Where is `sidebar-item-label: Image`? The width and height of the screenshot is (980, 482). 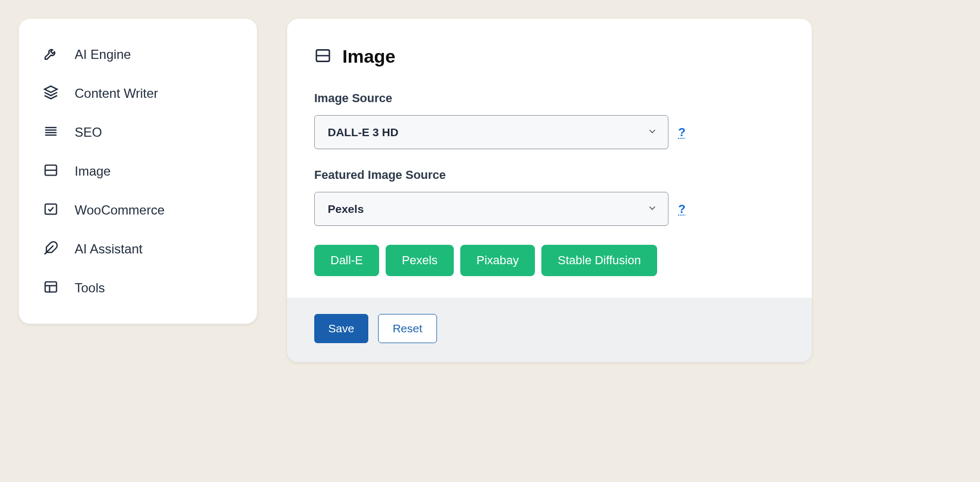
sidebar-item-label: Image is located at coordinates (93, 171).